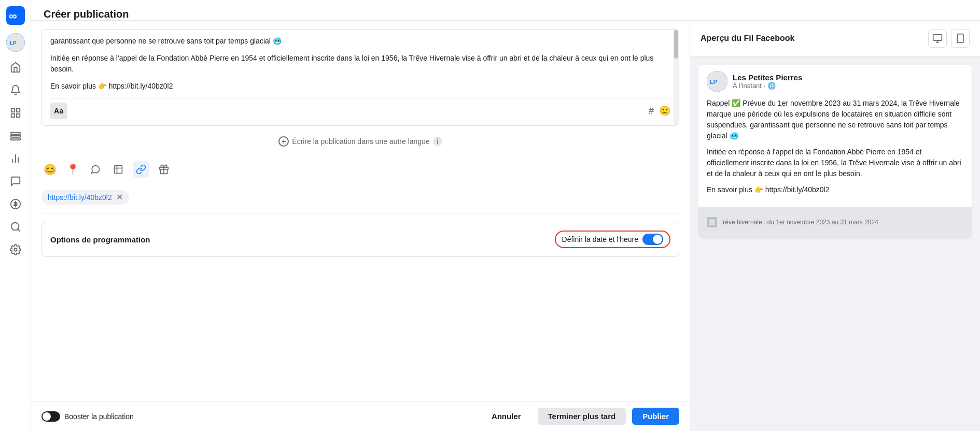 The width and height of the screenshot is (980, 431). Describe the element at coordinates (16, 90) in the screenshot. I see `sidebar-item-notifications` at that location.